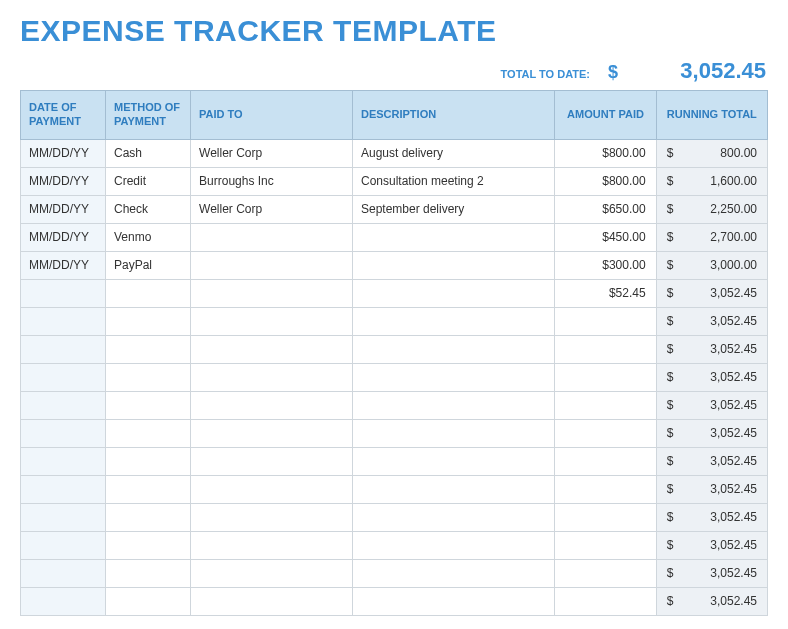 The height and width of the screenshot is (629, 788). Describe the element at coordinates (606, 265) in the screenshot. I see `cell-amount: $300.00` at that location.